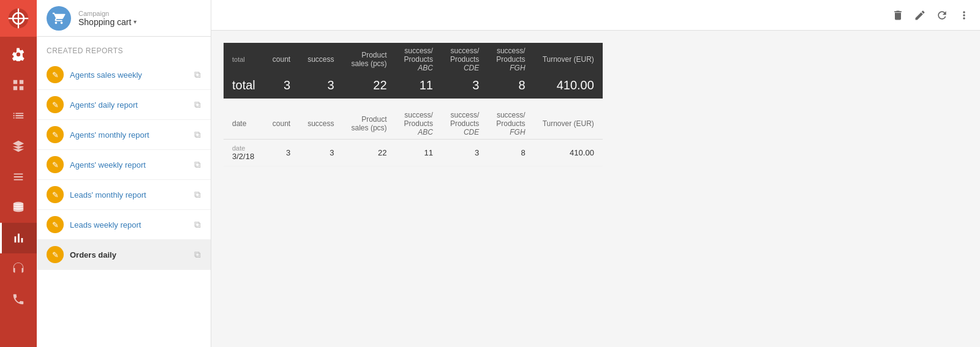 The height and width of the screenshot is (347, 980). What do you see at coordinates (18, 54) in the screenshot?
I see `settings-nav-icon` at bounding box center [18, 54].